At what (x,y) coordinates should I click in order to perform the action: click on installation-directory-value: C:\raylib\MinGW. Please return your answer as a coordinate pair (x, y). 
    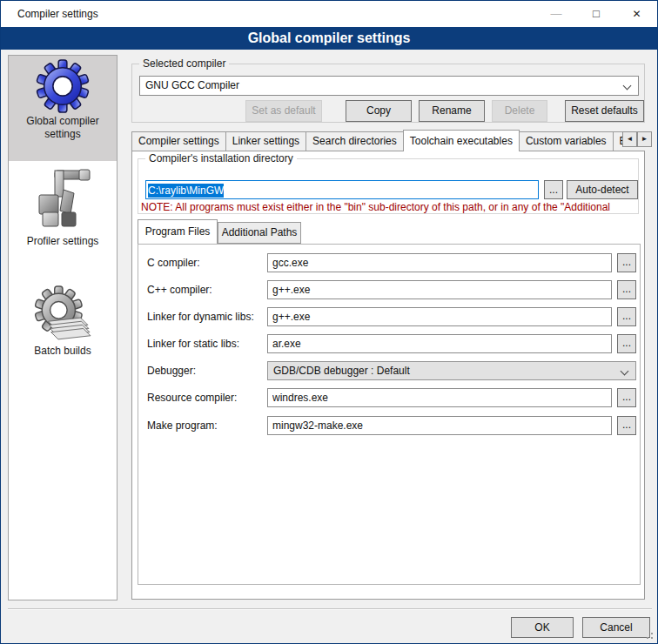
    Looking at the image, I should click on (186, 191).